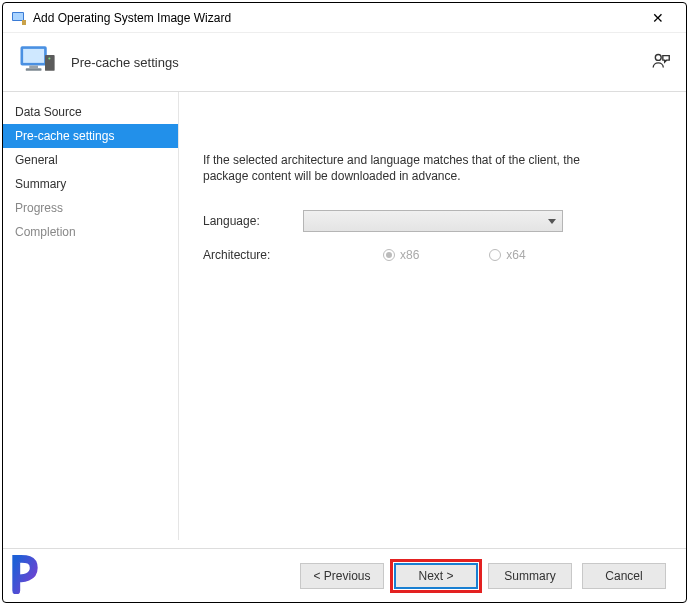 The image size is (689, 605). What do you see at coordinates (90, 232) in the screenshot?
I see `sidebar-item-completion: Completion` at bounding box center [90, 232].